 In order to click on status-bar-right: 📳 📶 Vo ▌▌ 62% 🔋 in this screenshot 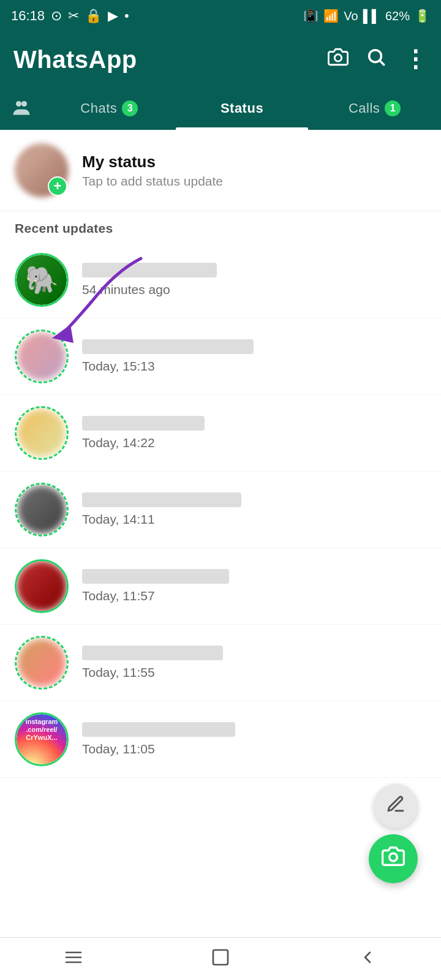, I will do `click(366, 16)`.